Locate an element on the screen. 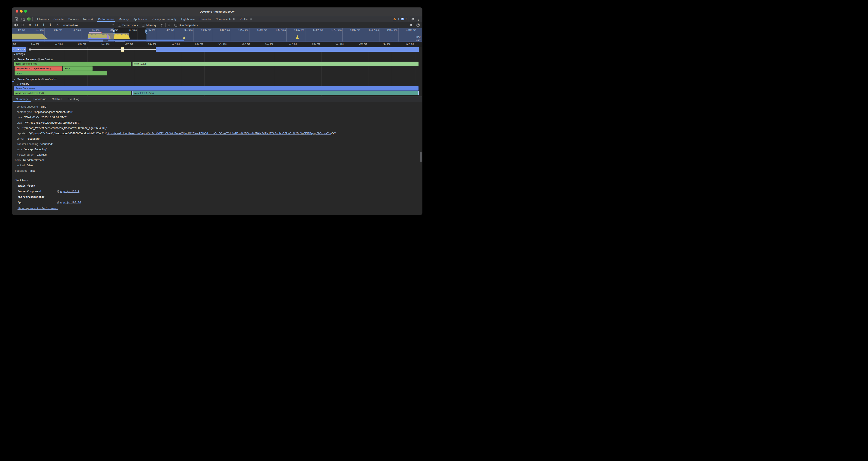  screenshots-checkbox-group: Screenshots is located at coordinates (128, 25).